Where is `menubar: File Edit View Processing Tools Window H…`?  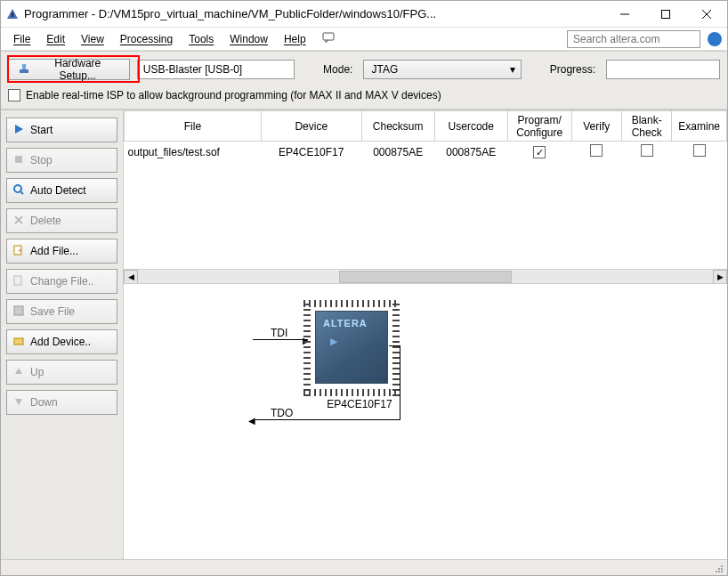
menubar: File Edit View Processing Tools Window H… is located at coordinates (364, 39).